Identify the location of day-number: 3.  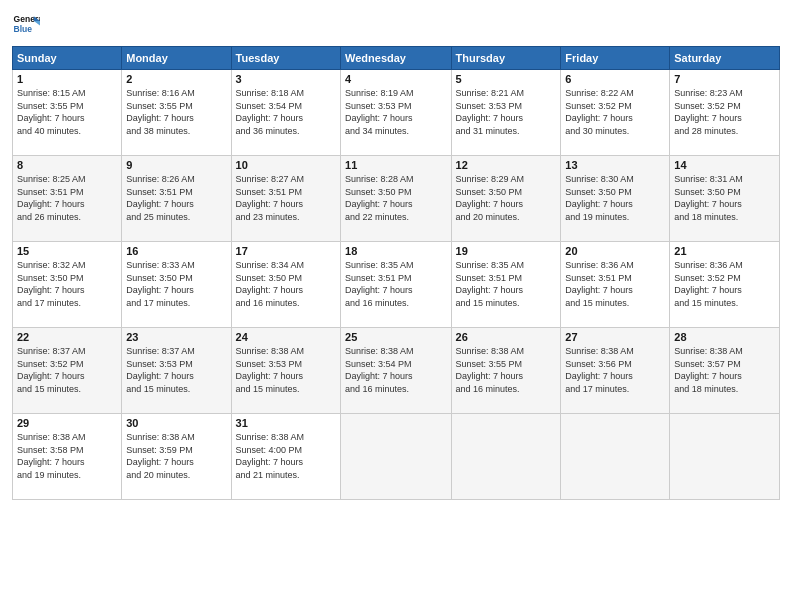
(286, 79).